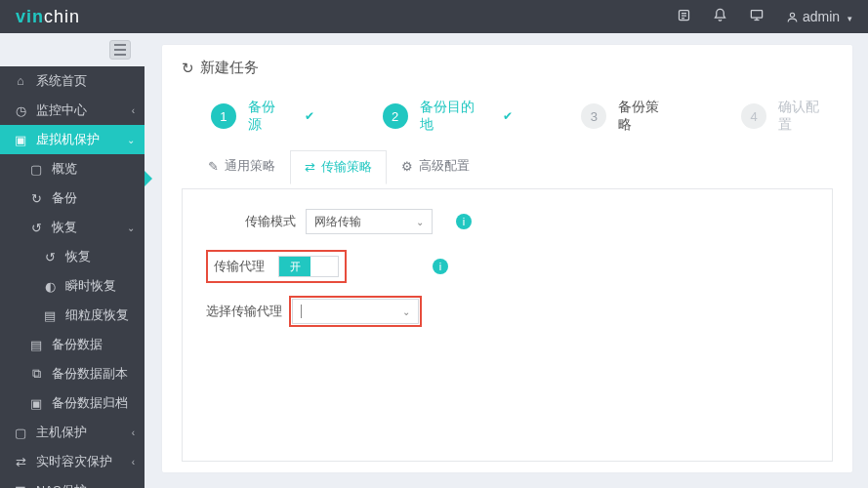 Image resolution: width=868 pixels, height=488 pixels. What do you see at coordinates (244, 312) in the screenshot?
I see `select-proxy-label: 选择传输代理` at bounding box center [244, 312].